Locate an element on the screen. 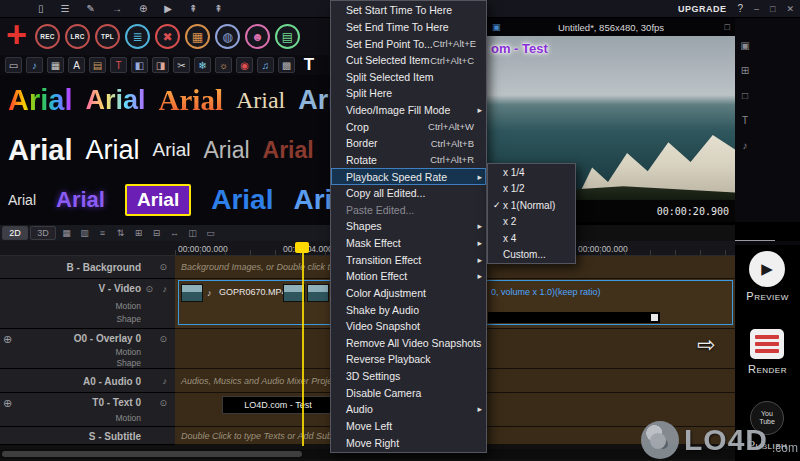 This screenshot has height=461, width=800. device-icon: ▯ is located at coordinates (41, 9).